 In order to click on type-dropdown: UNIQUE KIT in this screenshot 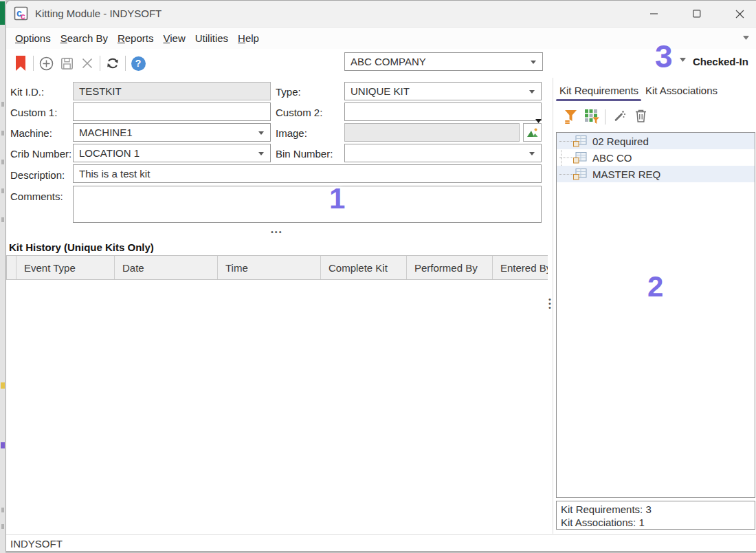, I will do `click(443, 91)`.